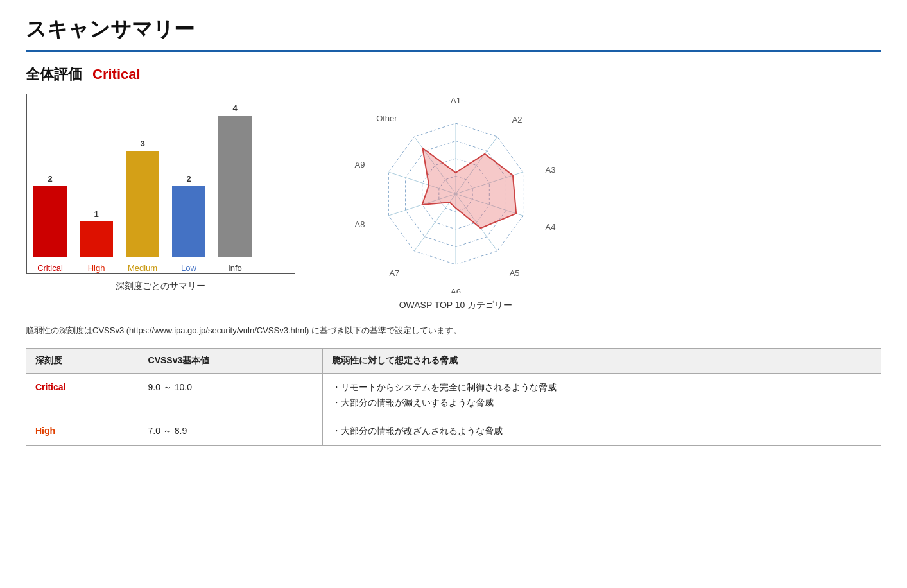  I want to click on bar-label-critical: Critical, so click(50, 268).